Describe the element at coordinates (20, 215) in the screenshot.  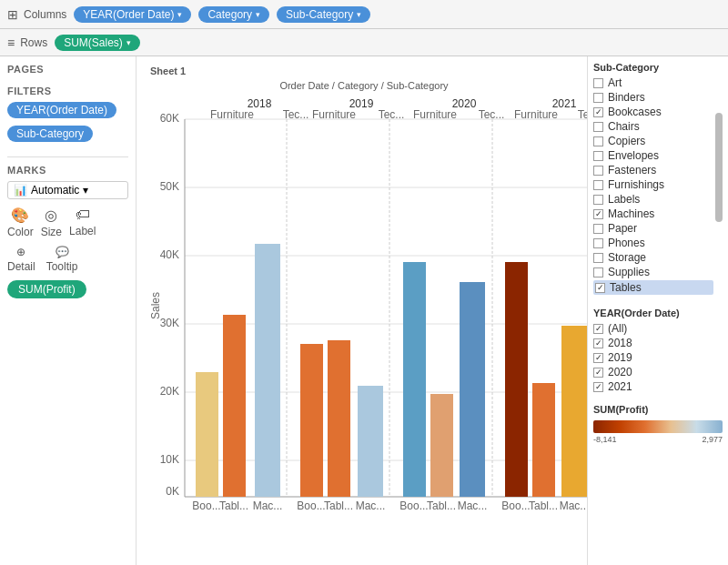
I see `color-icon: 🎨` at that location.